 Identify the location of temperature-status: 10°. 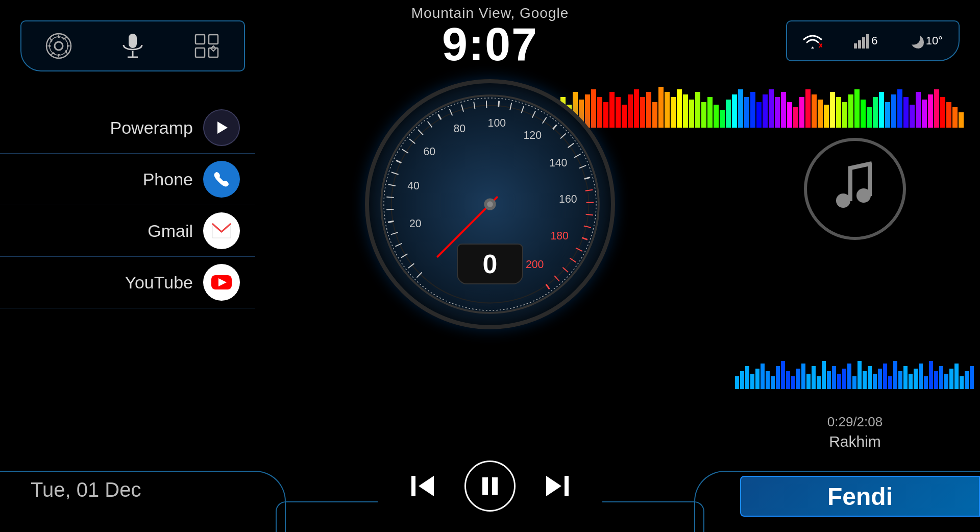
(926, 41).